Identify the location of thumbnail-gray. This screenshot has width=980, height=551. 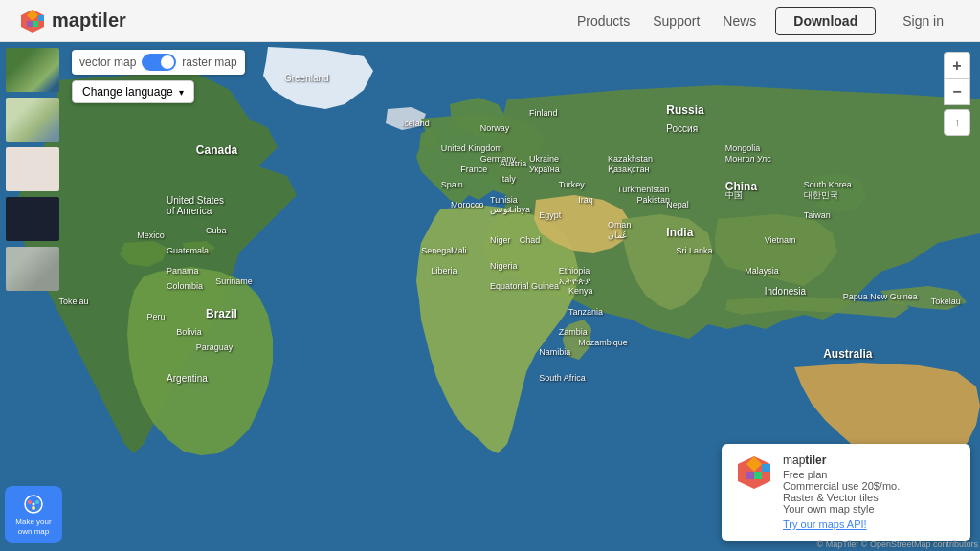
(33, 269).